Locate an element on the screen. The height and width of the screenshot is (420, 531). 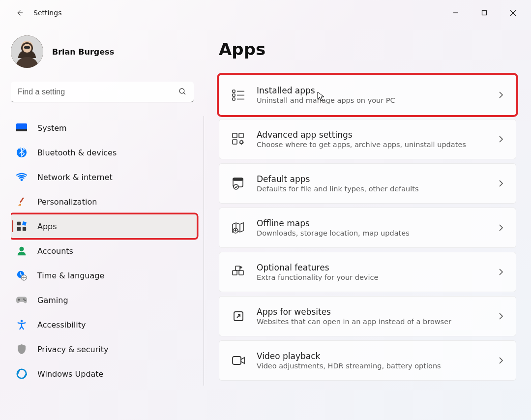
maximize-button is located at coordinates (484, 13).